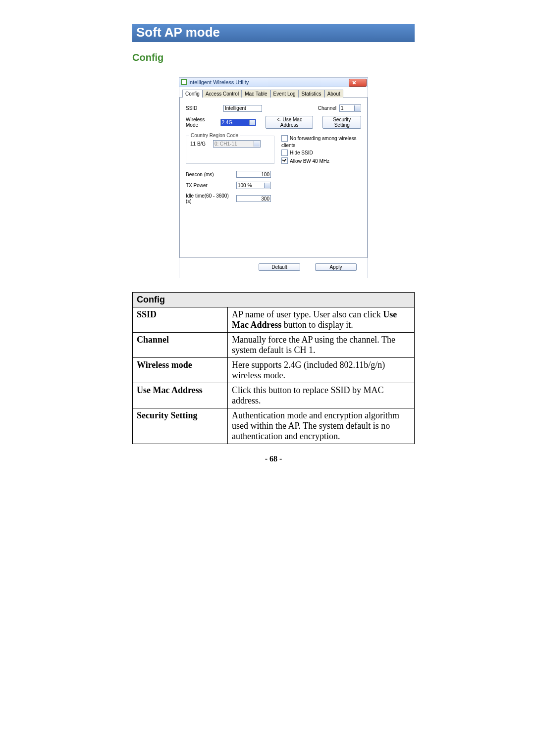 This screenshot has width=535, height=756. What do you see at coordinates (237, 144) in the screenshot?
I see `region-select: 0: CH1-11` at bounding box center [237, 144].